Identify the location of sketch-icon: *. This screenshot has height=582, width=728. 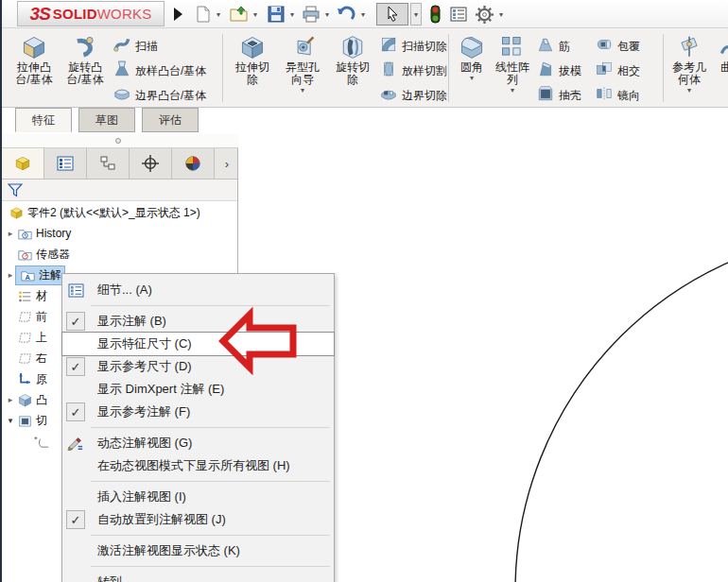
(42, 441).